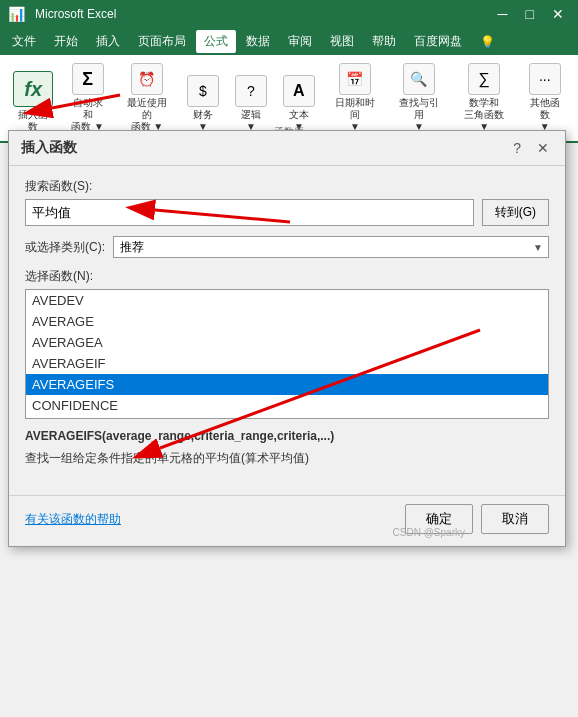 The height and width of the screenshot is (717, 578). What do you see at coordinates (287, 300) in the screenshot?
I see `func-item-avedev: AVEDEV` at bounding box center [287, 300].